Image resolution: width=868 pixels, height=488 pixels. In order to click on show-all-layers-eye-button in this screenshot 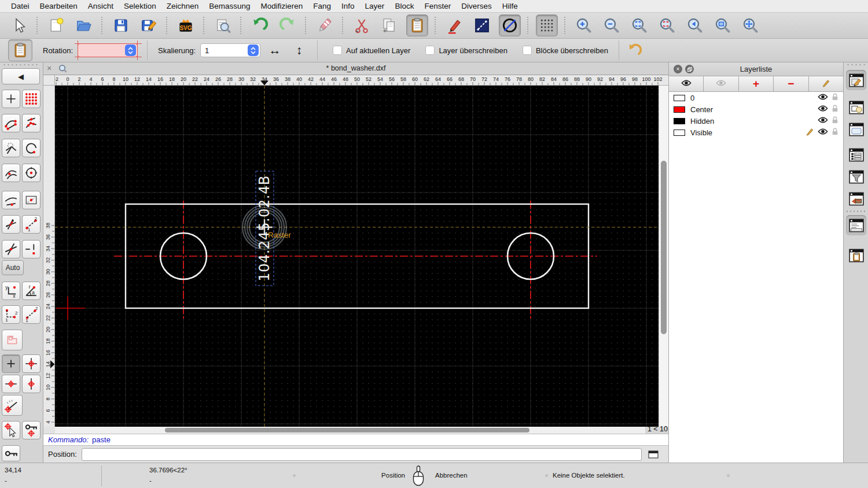, I will do `click(686, 84)`.